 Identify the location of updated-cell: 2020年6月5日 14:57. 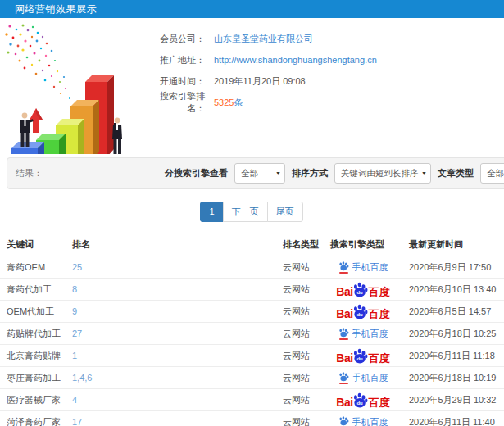
(453, 311).